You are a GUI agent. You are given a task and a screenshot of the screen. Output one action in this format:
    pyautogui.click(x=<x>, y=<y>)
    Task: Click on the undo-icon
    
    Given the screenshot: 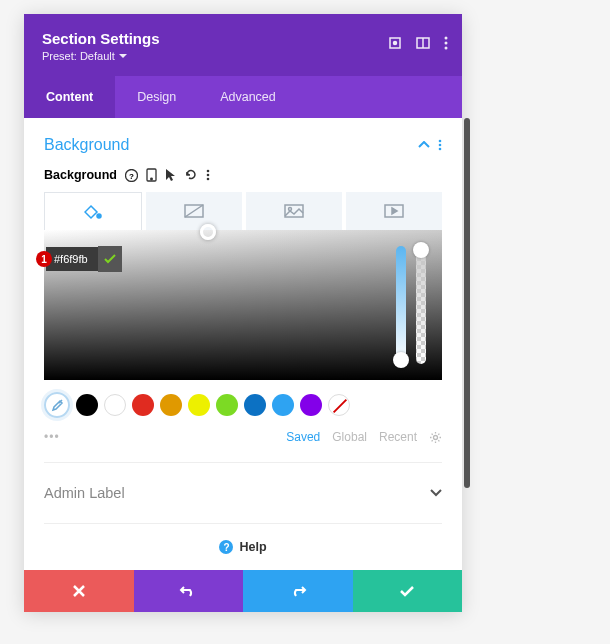 What is the action you would take?
    pyautogui.click(x=188, y=591)
    